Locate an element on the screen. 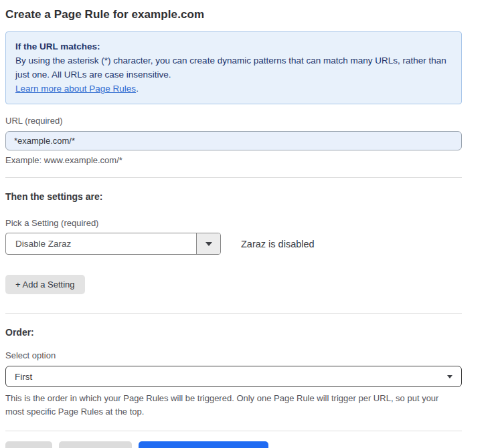  order-select-label: Select option is located at coordinates (234, 356).